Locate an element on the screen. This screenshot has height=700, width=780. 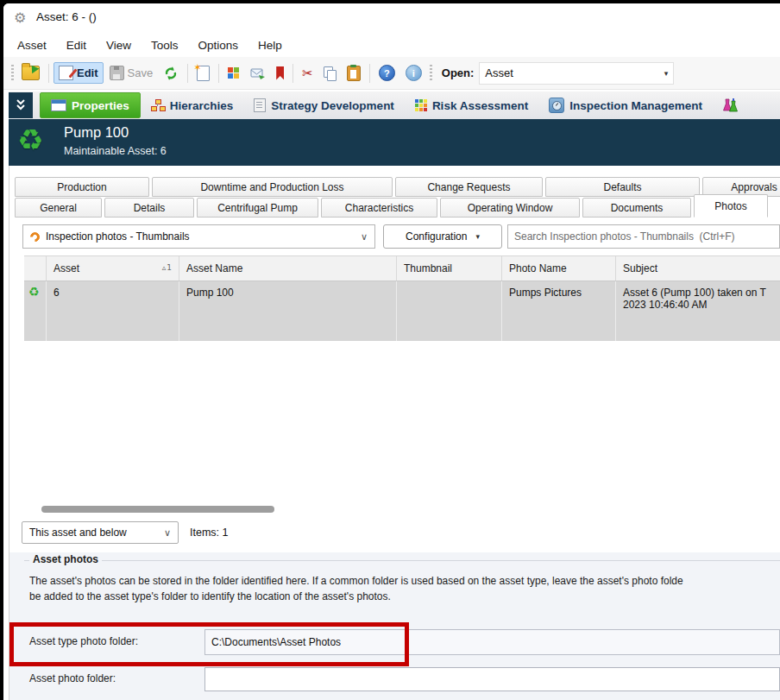
cut-button: ✂ is located at coordinates (307, 73).